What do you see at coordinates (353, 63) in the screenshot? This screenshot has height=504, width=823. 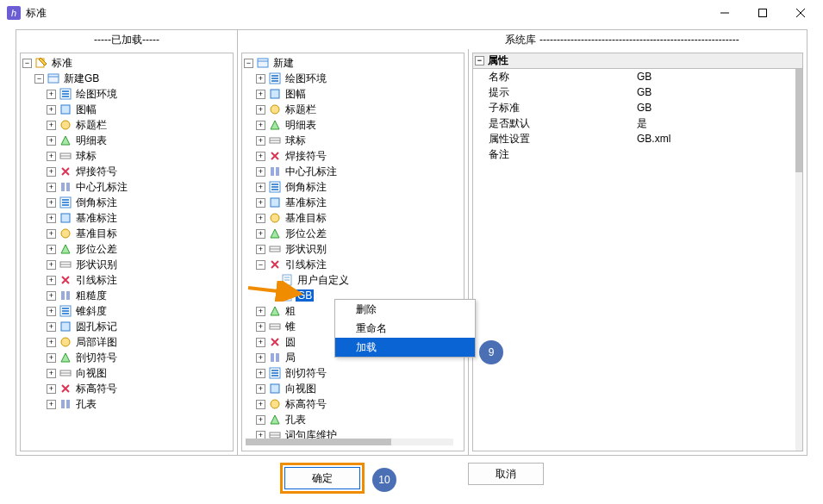 I see `tree-root-new: − 新建` at bounding box center [353, 63].